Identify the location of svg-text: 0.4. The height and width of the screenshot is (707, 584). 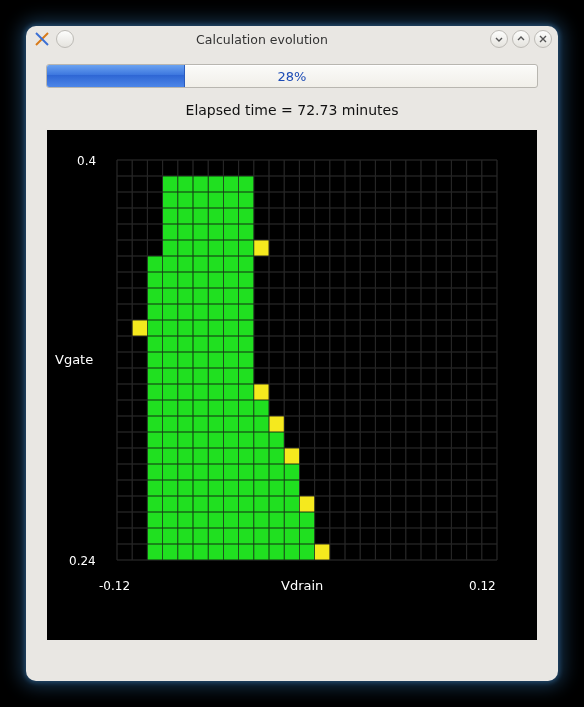
(86, 161).